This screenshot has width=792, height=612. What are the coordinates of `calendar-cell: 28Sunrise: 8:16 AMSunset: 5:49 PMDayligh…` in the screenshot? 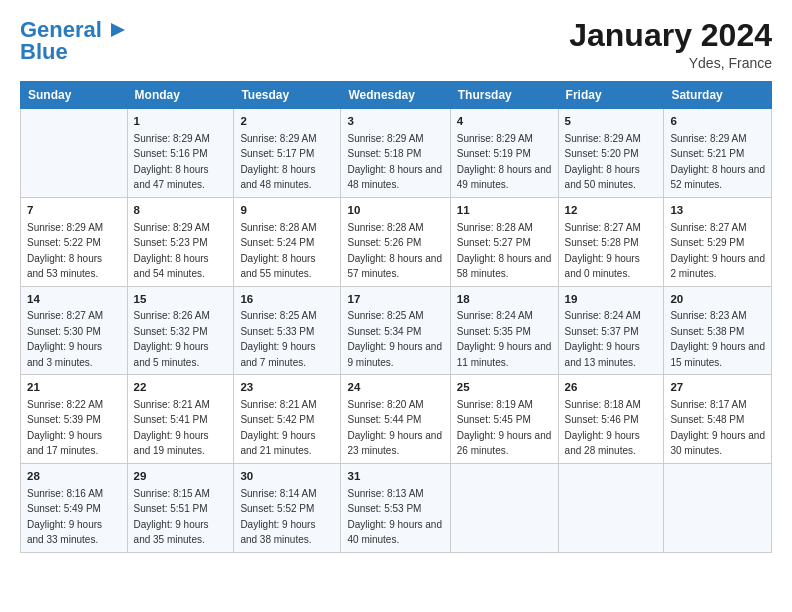 It's located at (74, 508).